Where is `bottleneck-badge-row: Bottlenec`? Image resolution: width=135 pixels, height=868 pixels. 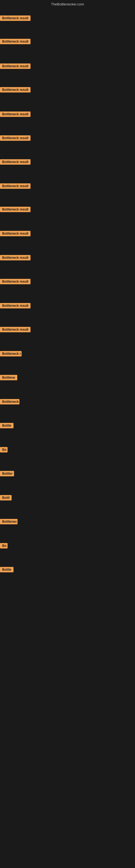 bottleneck-badge-row: Bottlenec is located at coordinates (9, 522).